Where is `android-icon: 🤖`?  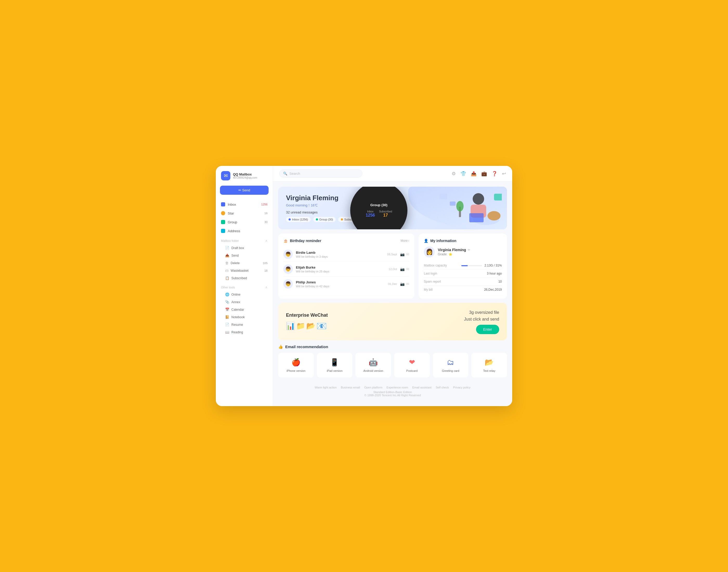
android-icon: 🤖 is located at coordinates (373, 362).